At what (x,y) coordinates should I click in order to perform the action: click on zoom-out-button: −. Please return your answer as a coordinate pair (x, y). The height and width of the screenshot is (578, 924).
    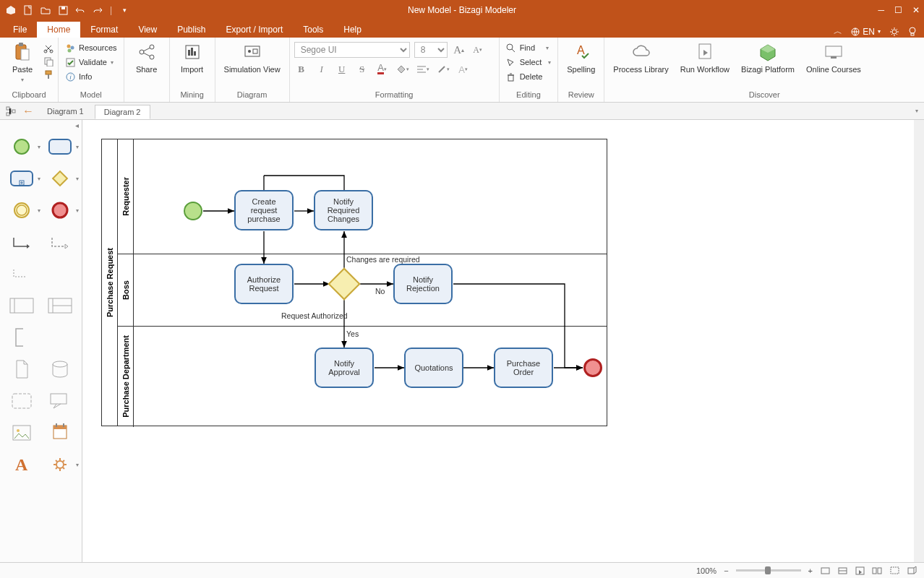
    Looking at the image, I should click on (726, 571).